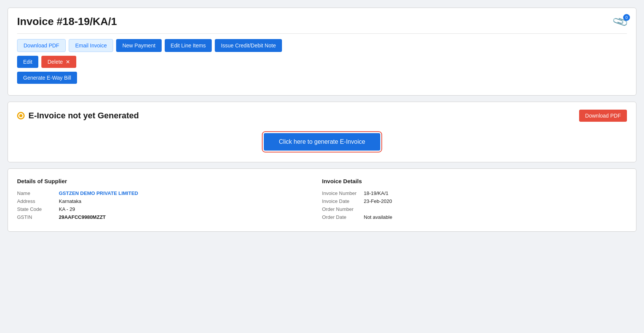 The image size is (644, 333). Describe the element at coordinates (55, 62) in the screenshot. I see `delete-label: Delete` at that location.